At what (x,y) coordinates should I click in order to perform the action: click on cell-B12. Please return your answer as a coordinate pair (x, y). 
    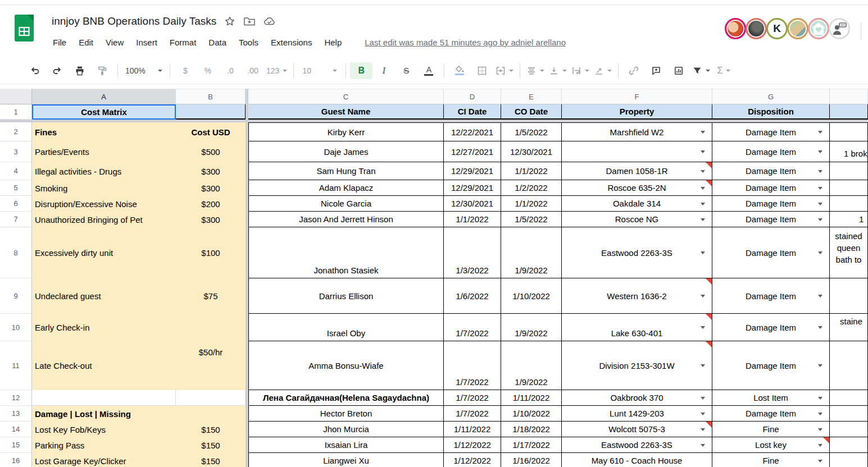
    Looking at the image, I should click on (211, 398).